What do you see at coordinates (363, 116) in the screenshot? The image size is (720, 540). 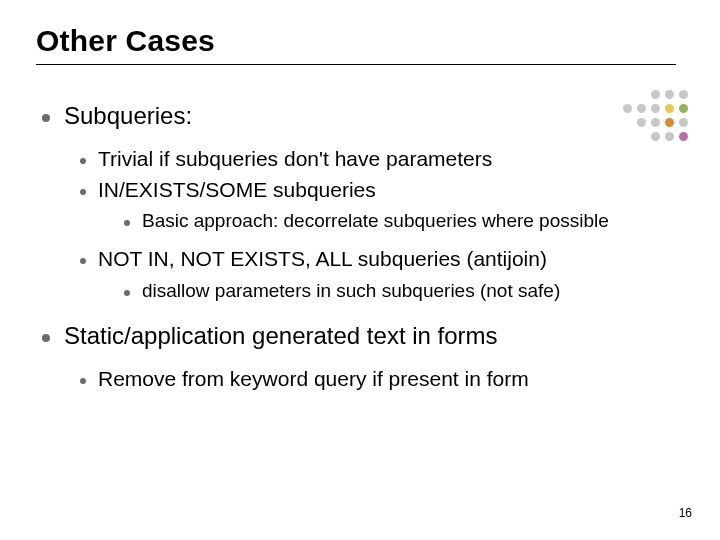 I see `bullet-subqueries: Subqueries:` at bounding box center [363, 116].